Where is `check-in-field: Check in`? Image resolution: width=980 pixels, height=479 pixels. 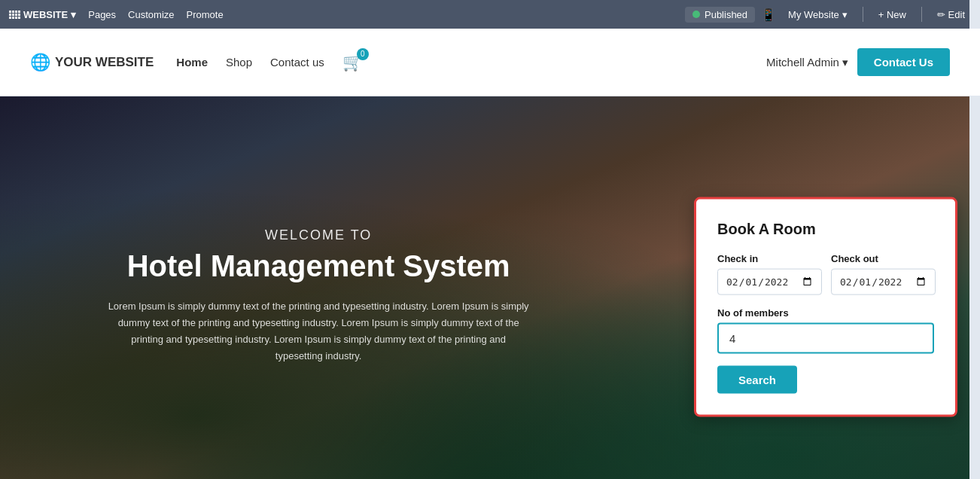
check-in-field: Check in is located at coordinates (769, 274).